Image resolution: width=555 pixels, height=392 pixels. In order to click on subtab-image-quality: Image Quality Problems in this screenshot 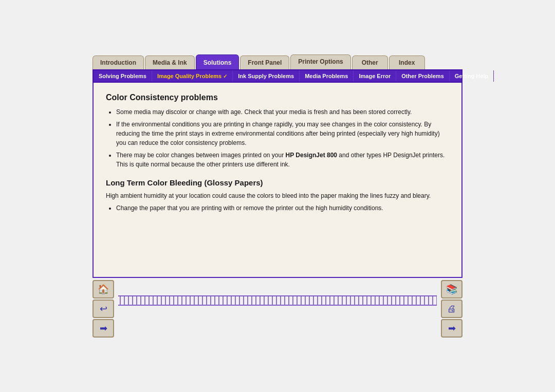, I will do `click(192, 76)`.